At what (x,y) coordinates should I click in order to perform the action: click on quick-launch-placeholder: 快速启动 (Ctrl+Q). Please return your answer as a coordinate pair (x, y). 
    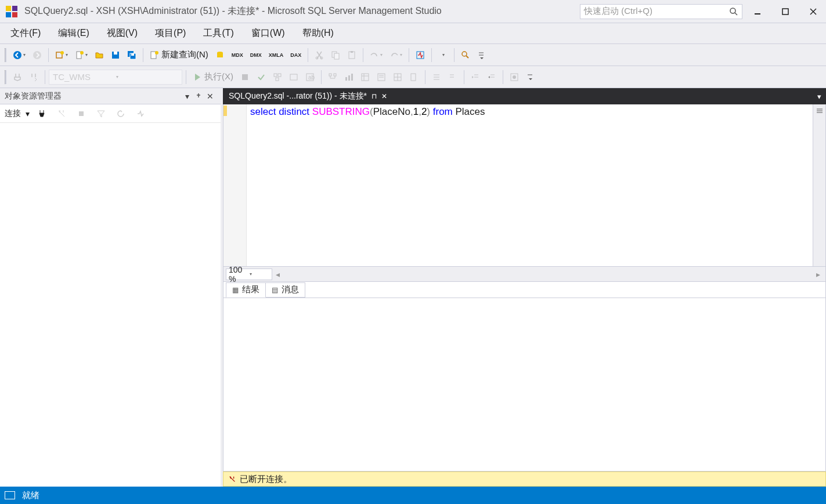
    Looking at the image, I should click on (657, 12).